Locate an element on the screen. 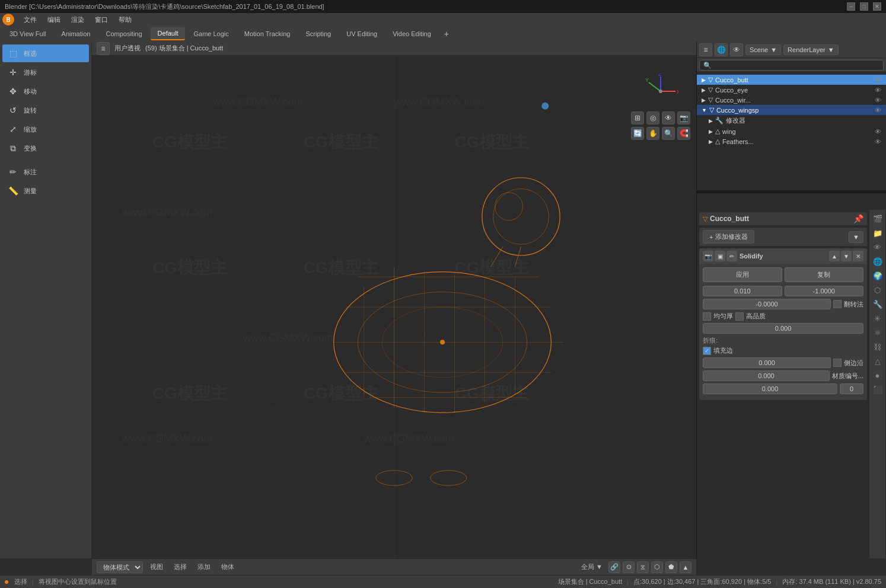 Image resolution: width=886 pixels, height=588 pixels. crease-value3: 0.000 is located at coordinates (770, 389).